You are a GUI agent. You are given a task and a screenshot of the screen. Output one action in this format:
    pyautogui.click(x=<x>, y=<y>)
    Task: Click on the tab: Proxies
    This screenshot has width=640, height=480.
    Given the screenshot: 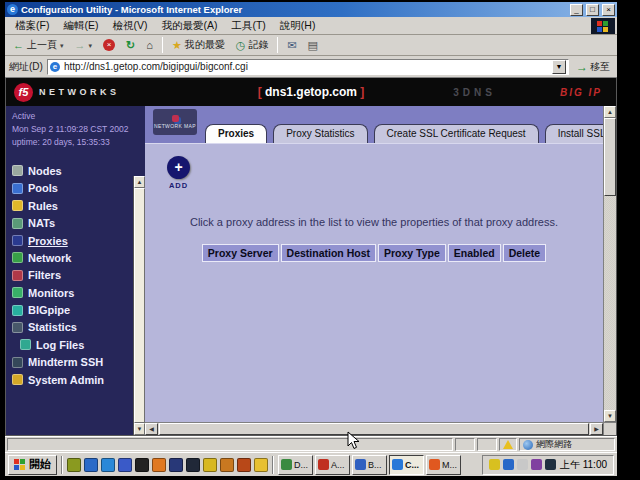 What is the action you would take?
    pyautogui.click(x=236, y=134)
    